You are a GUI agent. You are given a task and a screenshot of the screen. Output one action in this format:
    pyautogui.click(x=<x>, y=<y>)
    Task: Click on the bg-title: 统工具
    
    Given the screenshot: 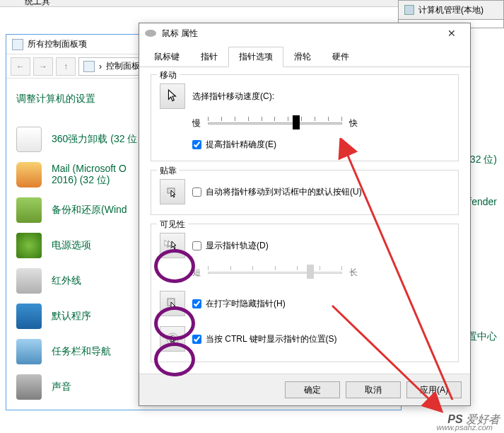 What is the action you would take?
    pyautogui.click(x=37, y=4)
    